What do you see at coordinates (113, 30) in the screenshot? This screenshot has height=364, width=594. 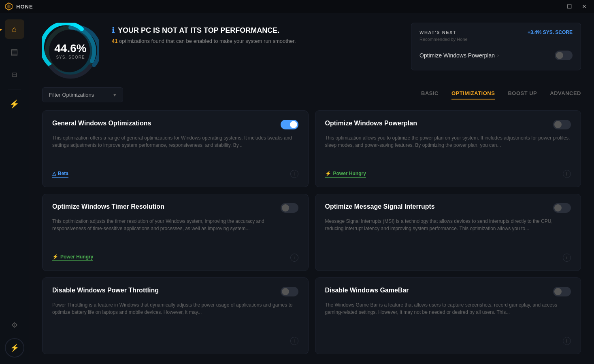 I see `info-icon: ℹ` at bounding box center [113, 30].